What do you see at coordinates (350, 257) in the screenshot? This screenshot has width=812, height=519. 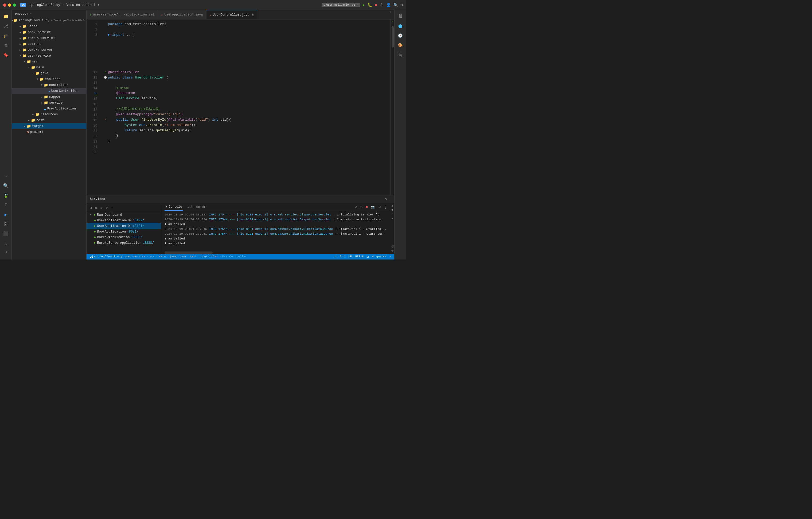 I see `status-line-ending: LF` at bounding box center [350, 257].